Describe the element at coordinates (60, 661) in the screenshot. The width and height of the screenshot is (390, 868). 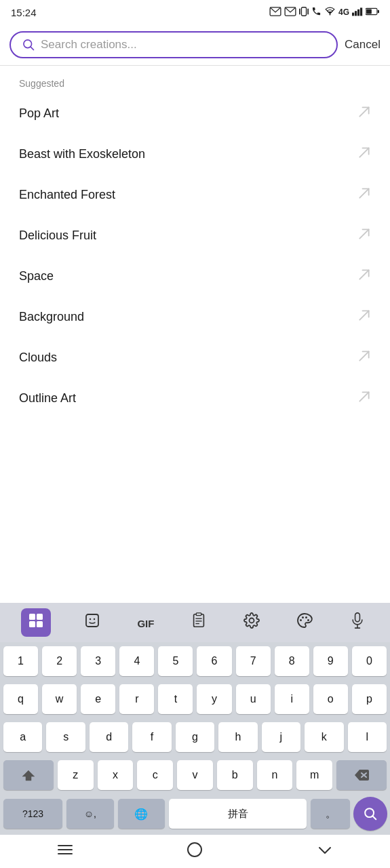
I see `key-2: 2` at that location.